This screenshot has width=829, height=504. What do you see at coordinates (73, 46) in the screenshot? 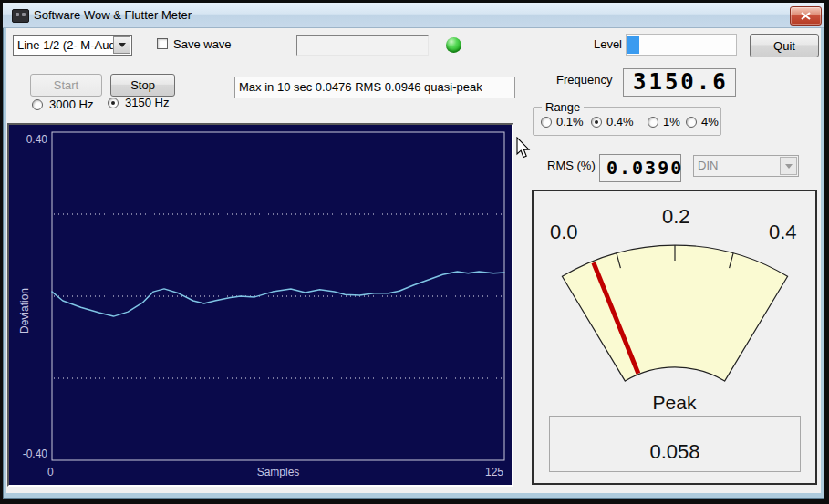
I see `device-select: Line 1/2 (2- M-Audio De` at bounding box center [73, 46].